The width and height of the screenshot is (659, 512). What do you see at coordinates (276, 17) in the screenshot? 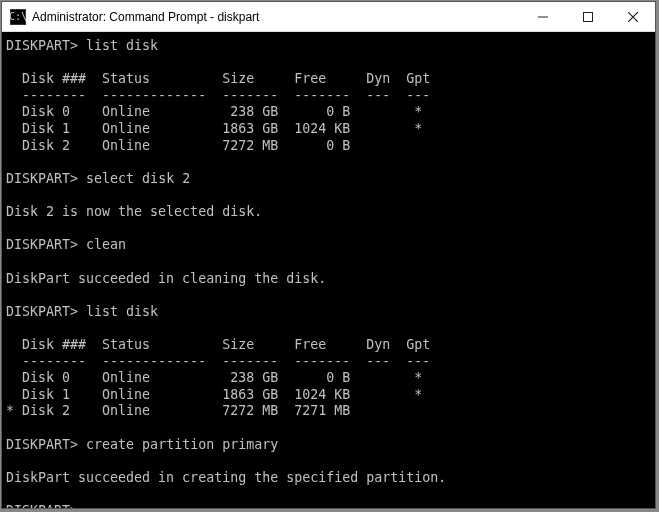
I see `window-title: Administrator: Command Prompt - diskpart` at bounding box center [276, 17].